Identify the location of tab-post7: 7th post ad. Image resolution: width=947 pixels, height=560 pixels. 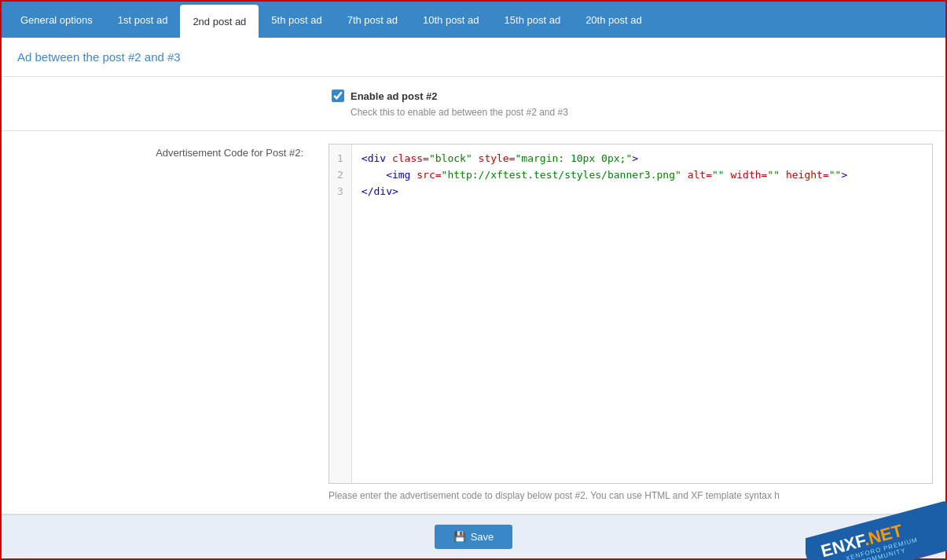
(373, 20).